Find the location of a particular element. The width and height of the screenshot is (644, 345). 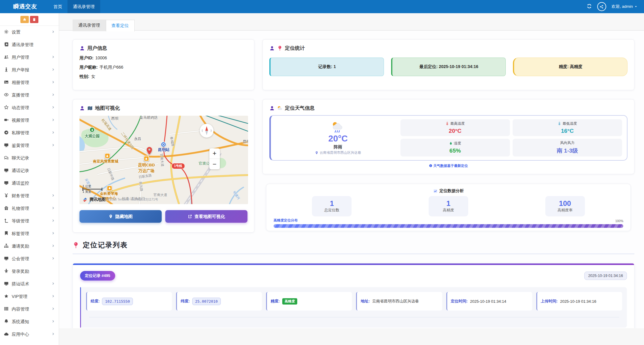

grid-icon is located at coordinates (8, 309).